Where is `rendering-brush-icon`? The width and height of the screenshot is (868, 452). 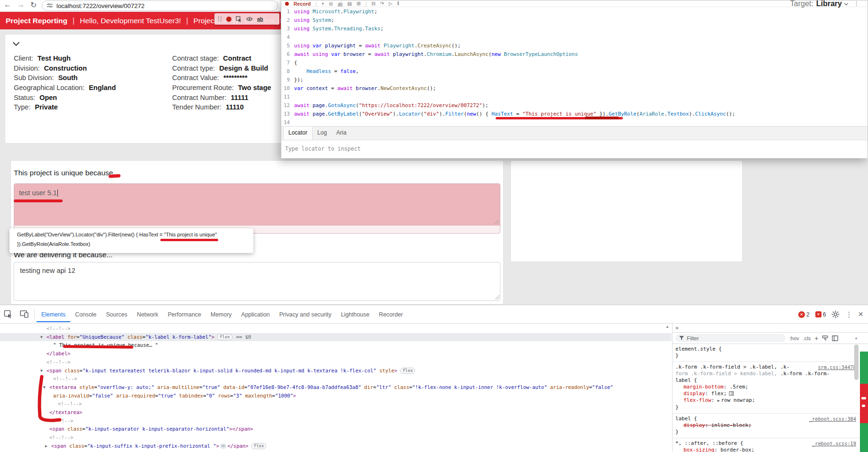
rendering-brush-icon is located at coordinates (825, 338).